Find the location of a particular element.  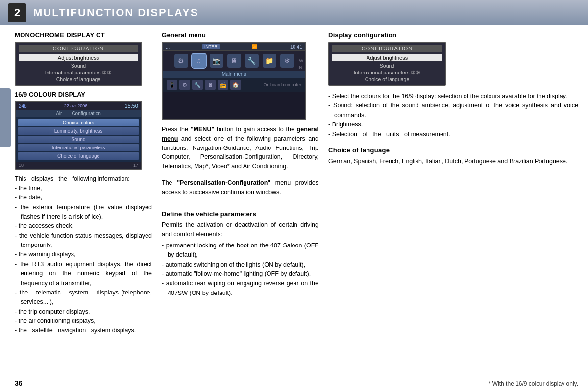

menu-item-sound: Sound is located at coordinates (78, 139).